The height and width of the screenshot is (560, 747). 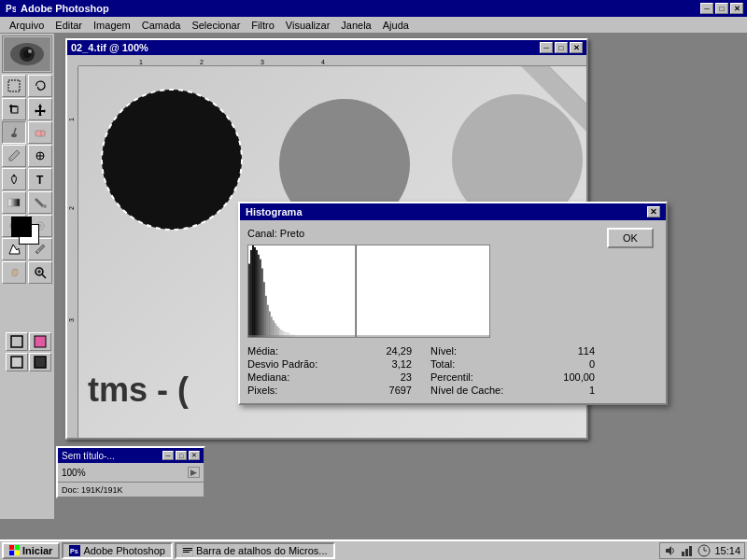 What do you see at coordinates (14, 133) in the screenshot?
I see `tool-brush` at bounding box center [14, 133].